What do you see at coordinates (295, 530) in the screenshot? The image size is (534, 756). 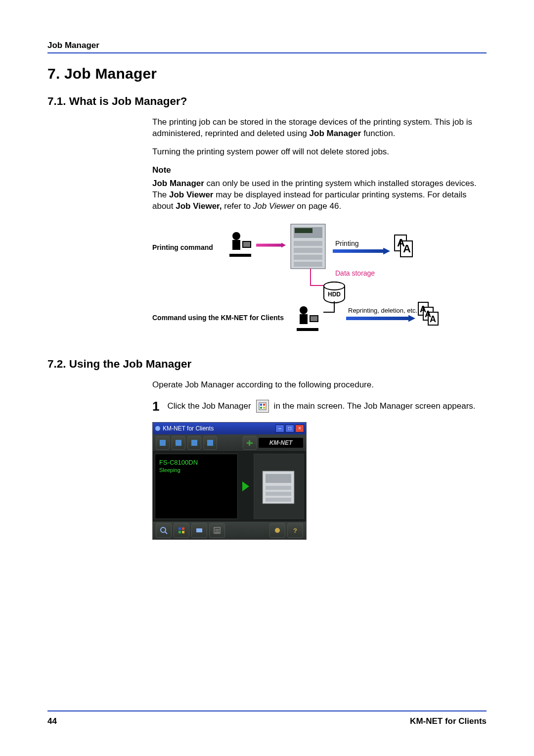 I see `help-button: ?` at bounding box center [295, 530].